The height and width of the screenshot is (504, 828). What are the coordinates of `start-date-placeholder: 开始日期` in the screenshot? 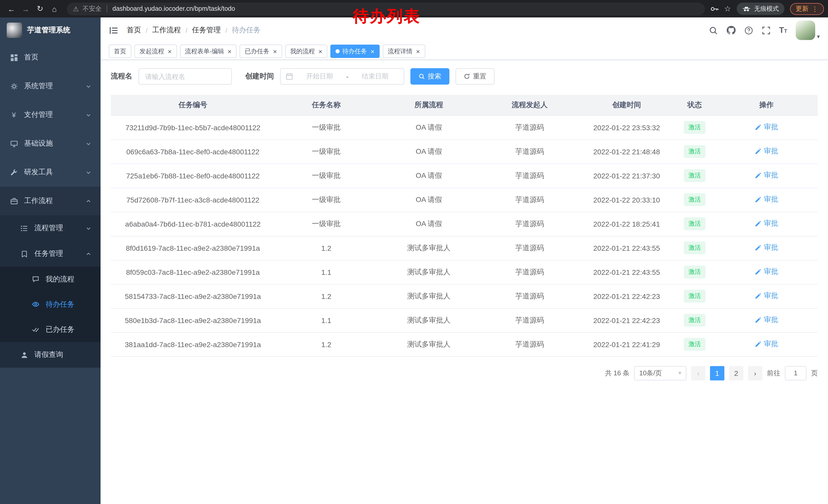 It's located at (320, 77).